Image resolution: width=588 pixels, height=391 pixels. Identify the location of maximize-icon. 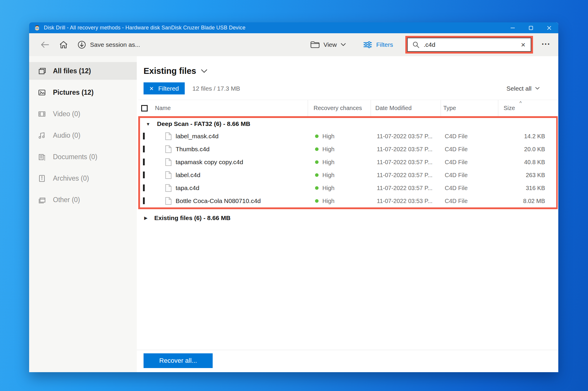
(531, 28).